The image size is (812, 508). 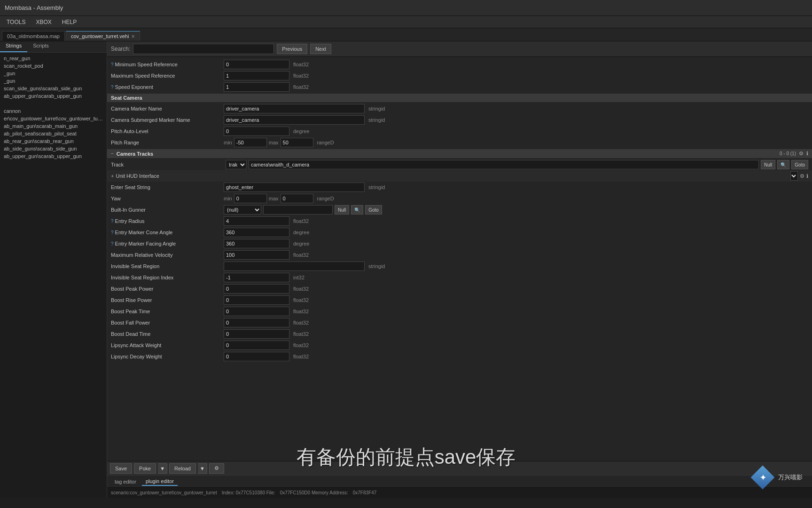 I want to click on lipsync-decay-input, so click(x=257, y=357).